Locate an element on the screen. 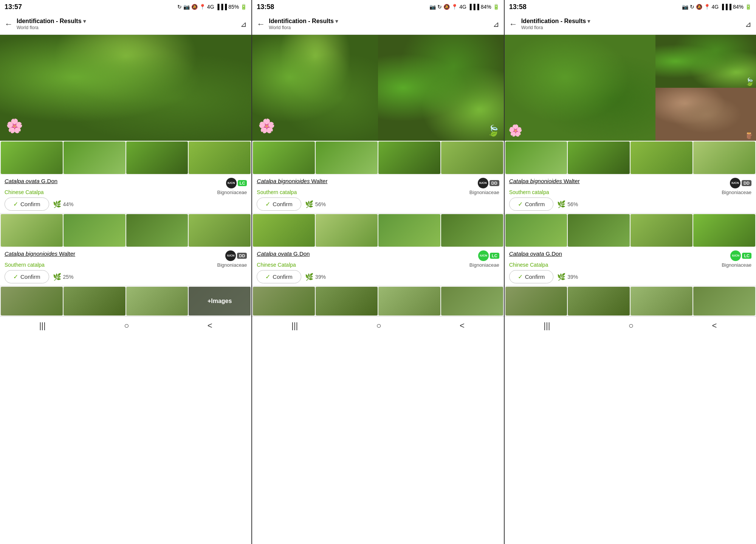 Image resolution: width=756 pixels, height=544 pixels. iucn-circle-1-2: IUCN is located at coordinates (231, 256).